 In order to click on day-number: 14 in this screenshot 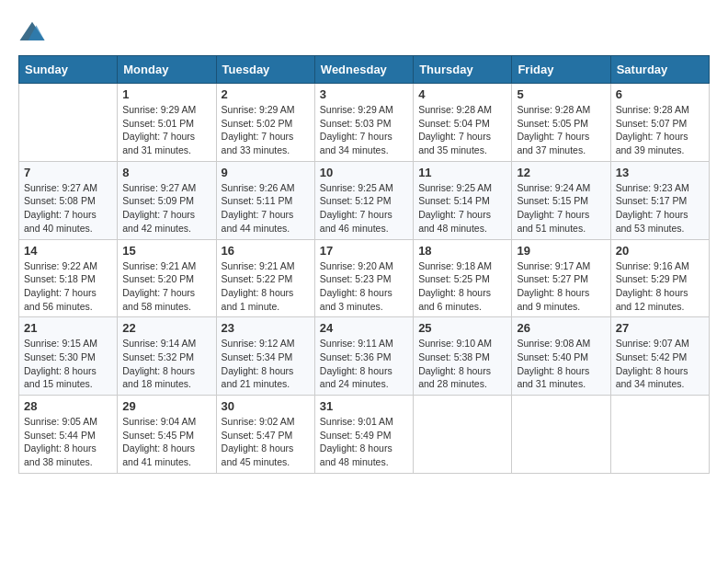, I will do `click(68, 250)`.